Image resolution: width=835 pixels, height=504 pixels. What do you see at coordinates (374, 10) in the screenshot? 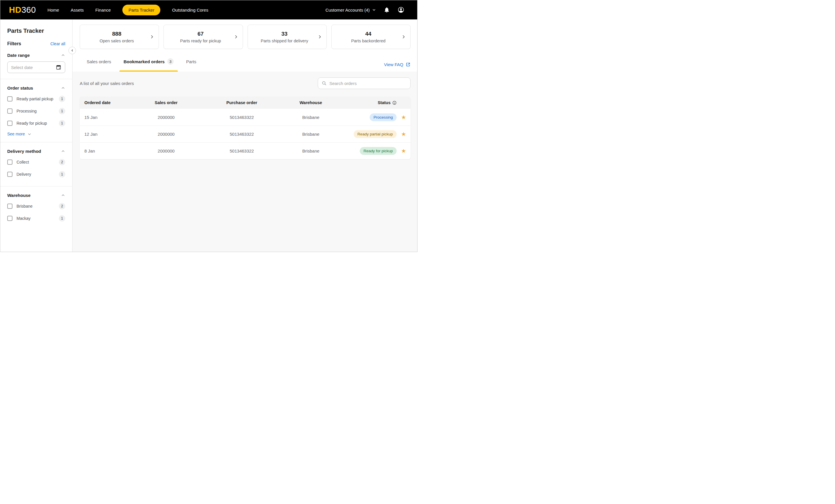
I see `chevron-down-icon` at bounding box center [374, 10].